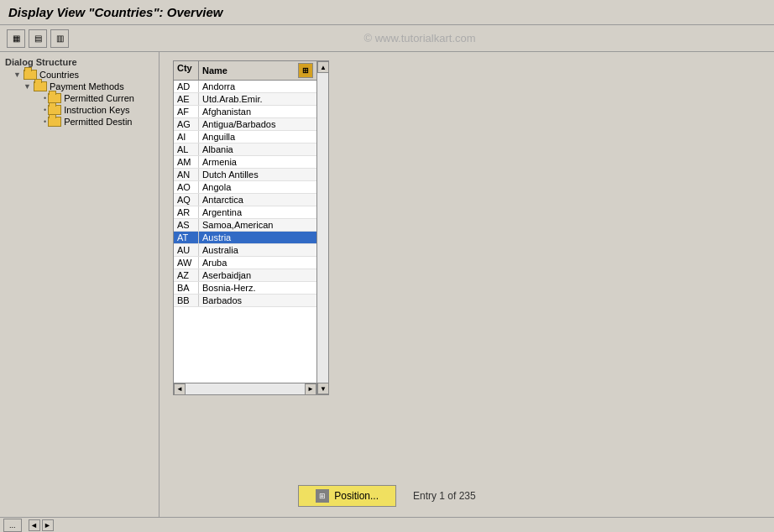  I want to click on cell-name: Utd.Arab.Emir., so click(258, 99).